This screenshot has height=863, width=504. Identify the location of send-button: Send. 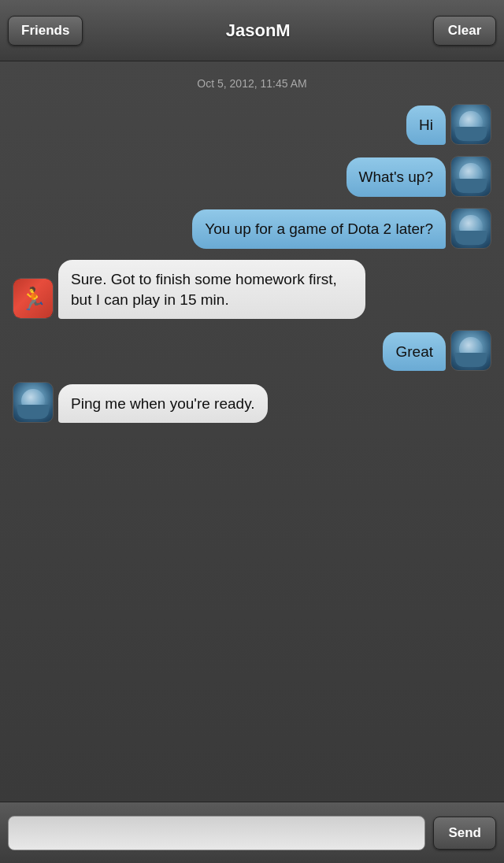
(465, 833).